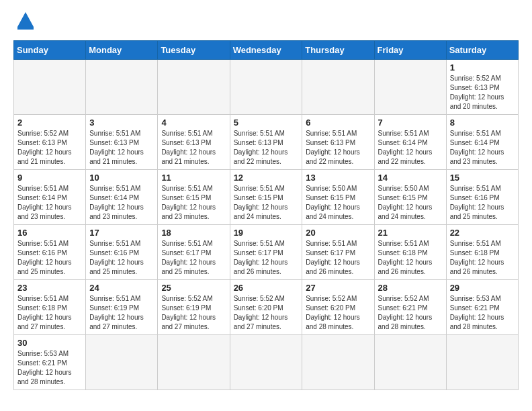  What do you see at coordinates (266, 232) in the screenshot?
I see `day-number: 19` at bounding box center [266, 232].